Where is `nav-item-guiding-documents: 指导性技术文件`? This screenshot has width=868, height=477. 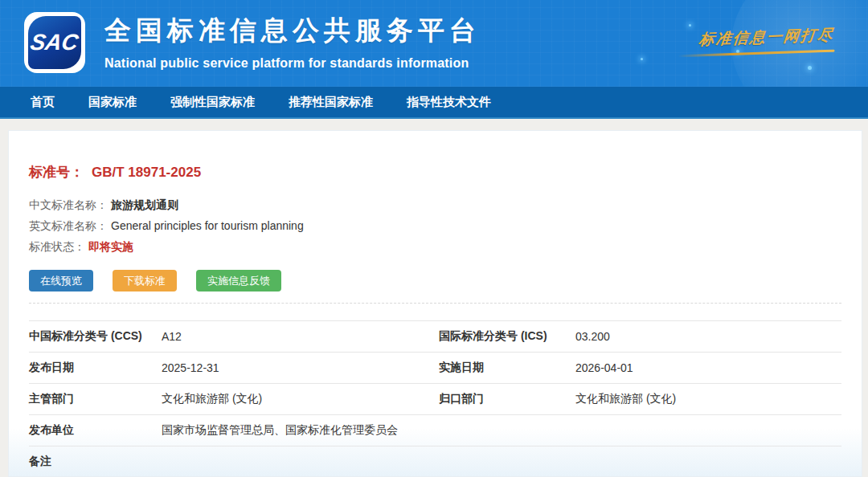
nav-item-guiding-documents: 指导性技术文件 is located at coordinates (448, 103).